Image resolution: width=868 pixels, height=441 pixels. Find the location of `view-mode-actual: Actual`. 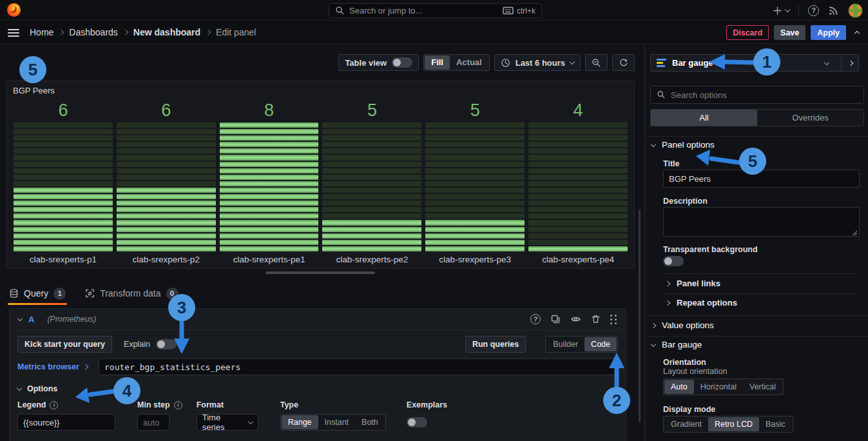

view-mode-actual: Actual is located at coordinates (469, 63).